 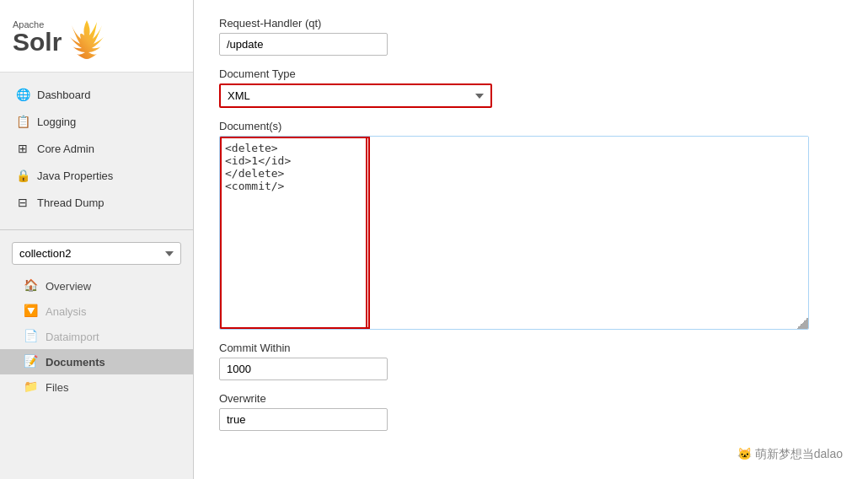 What do you see at coordinates (293, 233) in the screenshot?
I see `documents-textarea-left: <delete> <id>1</id> </delete> <commit/>` at bounding box center [293, 233].